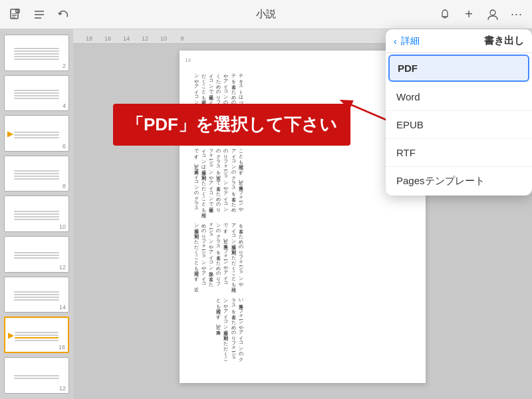 The image size is (532, 399). I want to click on title-text: 小説, so click(266, 13).